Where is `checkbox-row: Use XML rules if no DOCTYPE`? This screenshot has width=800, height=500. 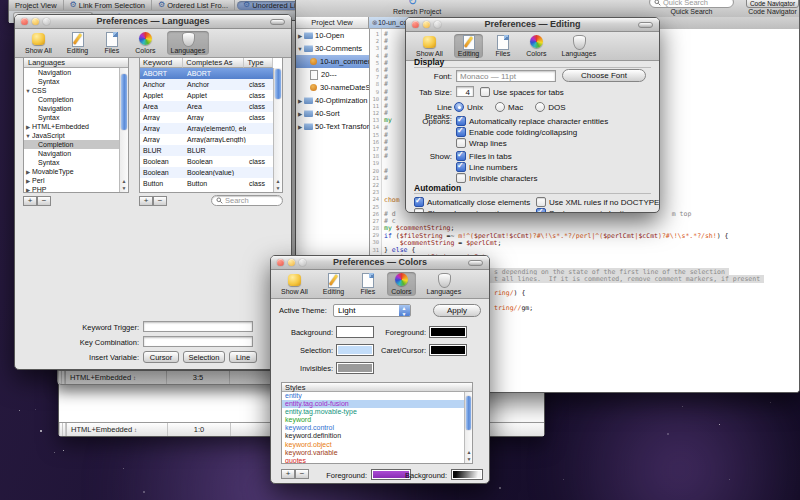
checkbox-row: Use XML rules if no DOCTYPE is located at coordinates (598, 202).